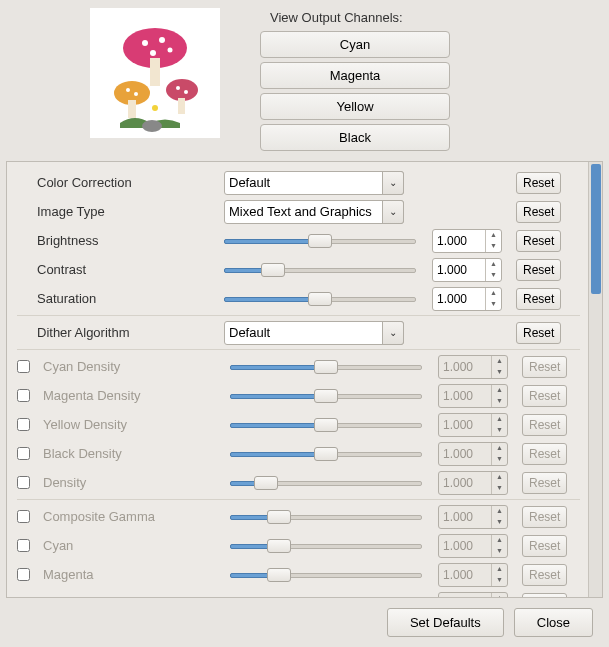 This screenshot has height=647, width=609. I want to click on set-defaults-button: Set Defaults, so click(446, 622).